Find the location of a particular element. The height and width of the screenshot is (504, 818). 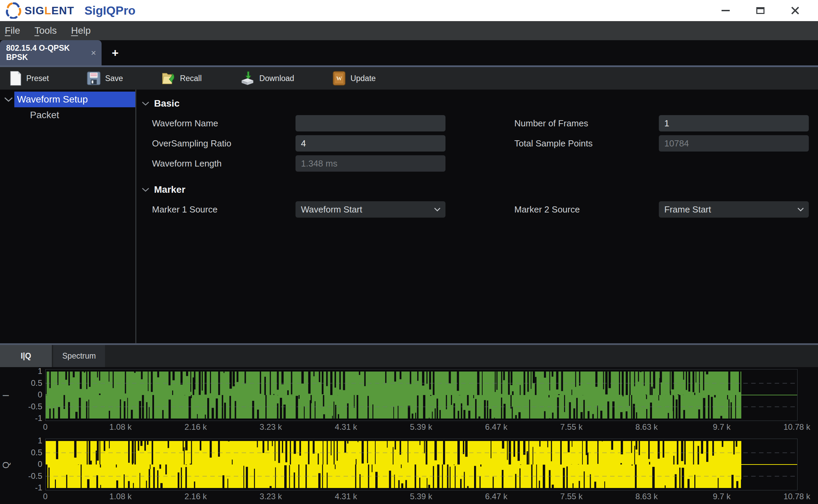

i-plot is located at coordinates (421, 395).